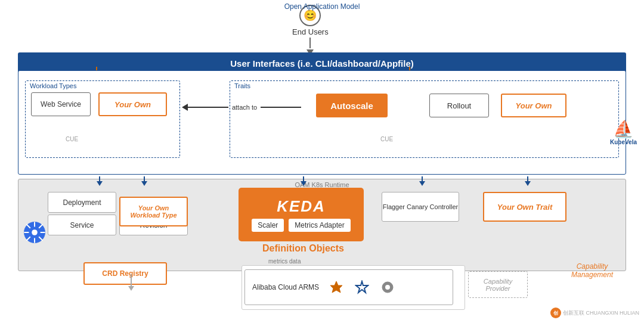 This screenshot has width=644, height=323. What do you see at coordinates (624, 142) in the screenshot?
I see `kubevela-label: KubeVela` at bounding box center [624, 142].